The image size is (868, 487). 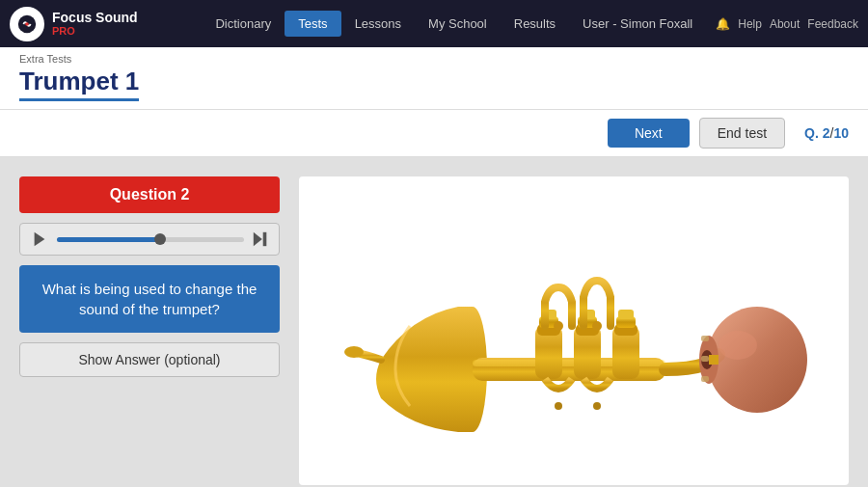 I want to click on q-current: 2, so click(x=827, y=133).